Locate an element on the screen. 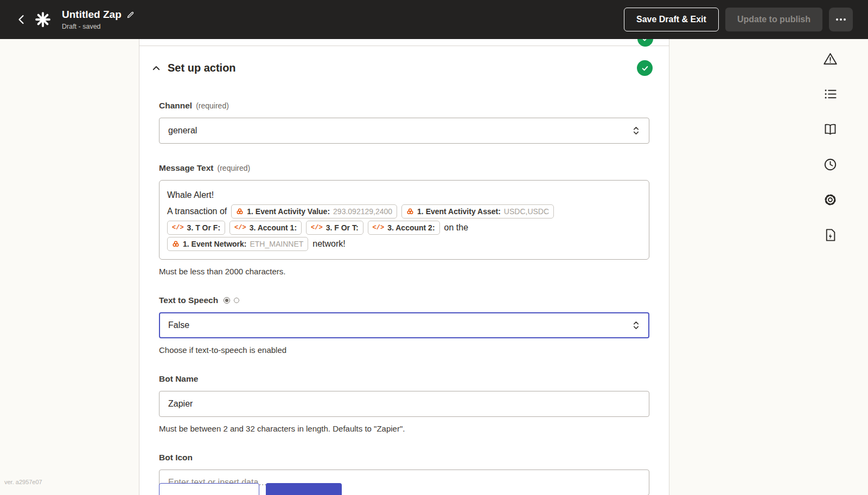 The width and height of the screenshot is (868, 495). mapped-field-pill: </> 3. T Or F: is located at coordinates (196, 228).